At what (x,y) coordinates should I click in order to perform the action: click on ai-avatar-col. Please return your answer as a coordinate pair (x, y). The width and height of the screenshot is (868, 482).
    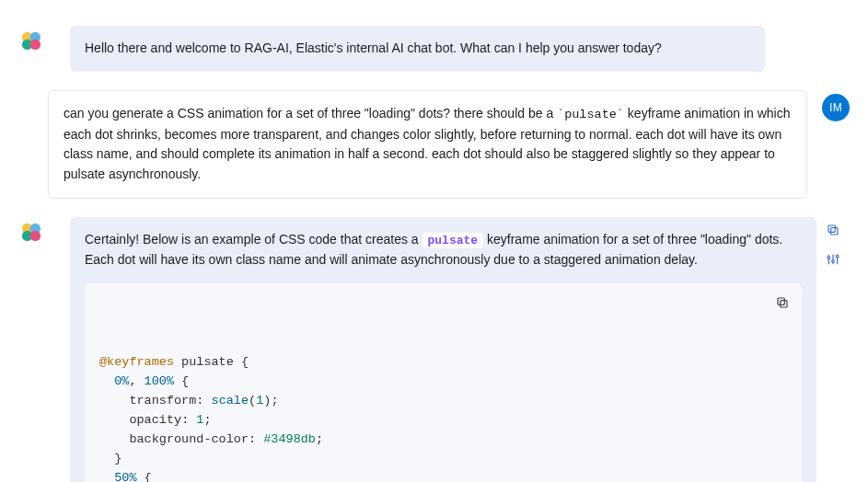
    Looking at the image, I should click on (44, 40).